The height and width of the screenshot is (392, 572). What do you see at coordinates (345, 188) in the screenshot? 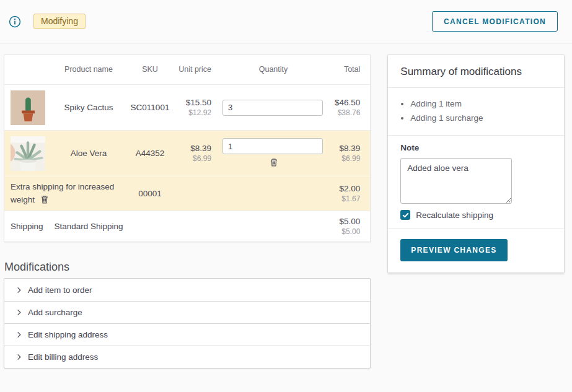
I see `total-gross: $2.00` at bounding box center [345, 188].